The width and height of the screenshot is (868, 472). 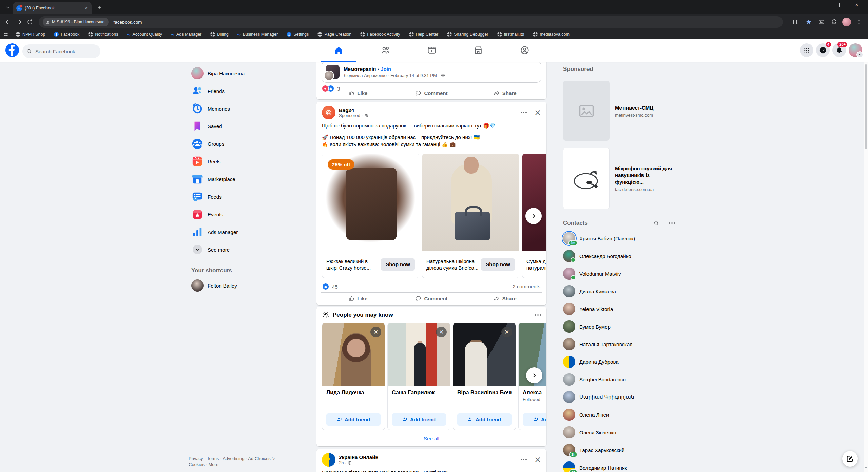 I want to click on person-name: Віра Василівна Бочк, so click(x=484, y=393).